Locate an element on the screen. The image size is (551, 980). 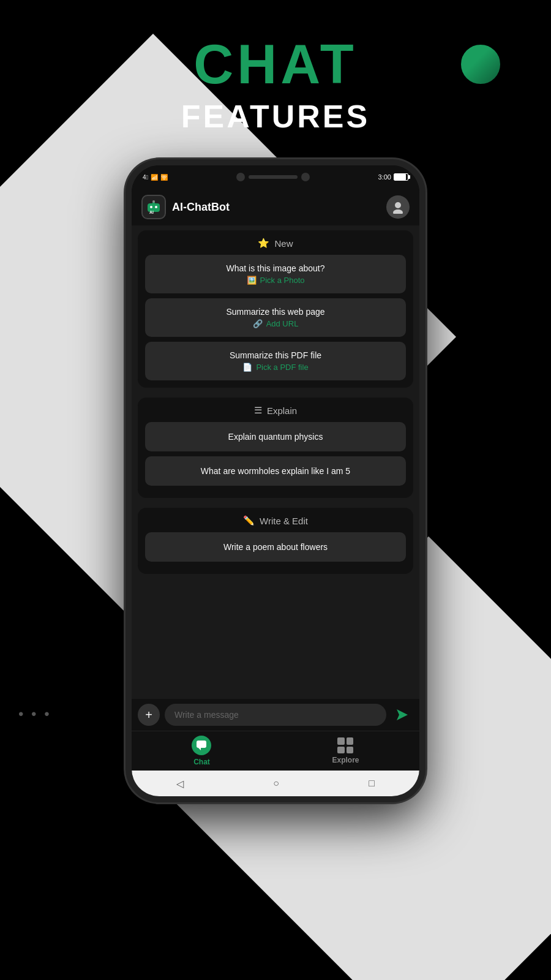
pick-photo-action: 🖼️ Pick a Photo is located at coordinates (276, 281).